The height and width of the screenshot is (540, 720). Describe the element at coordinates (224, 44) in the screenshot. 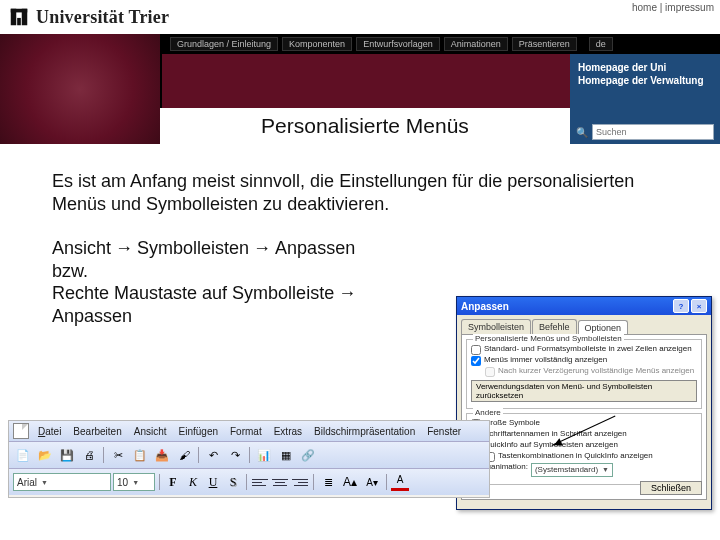

I see `nav-tab: Grundlagen / Einleitung` at that location.